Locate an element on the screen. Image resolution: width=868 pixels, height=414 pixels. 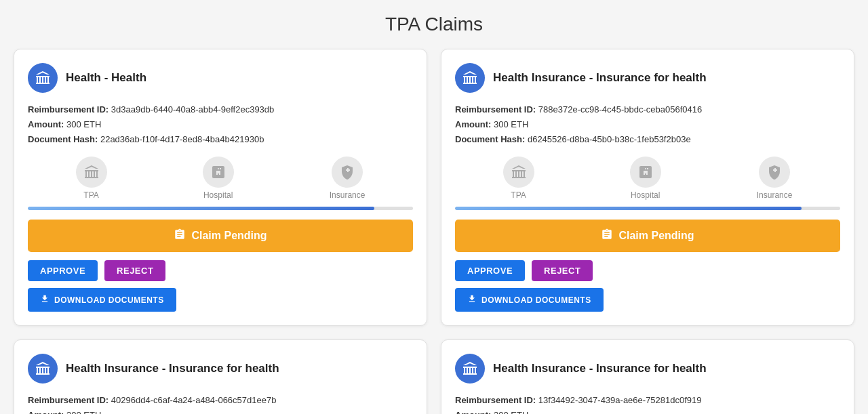
card-3: Health Insurance - Insurance for health … is located at coordinates (220, 377).